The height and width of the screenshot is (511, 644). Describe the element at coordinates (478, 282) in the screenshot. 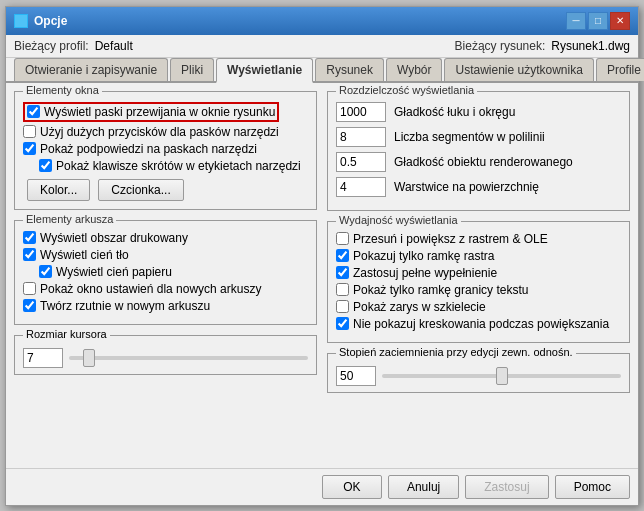

I see `performance-group: Wydajność wyświetlania Przesuń i powięks…` at that location.